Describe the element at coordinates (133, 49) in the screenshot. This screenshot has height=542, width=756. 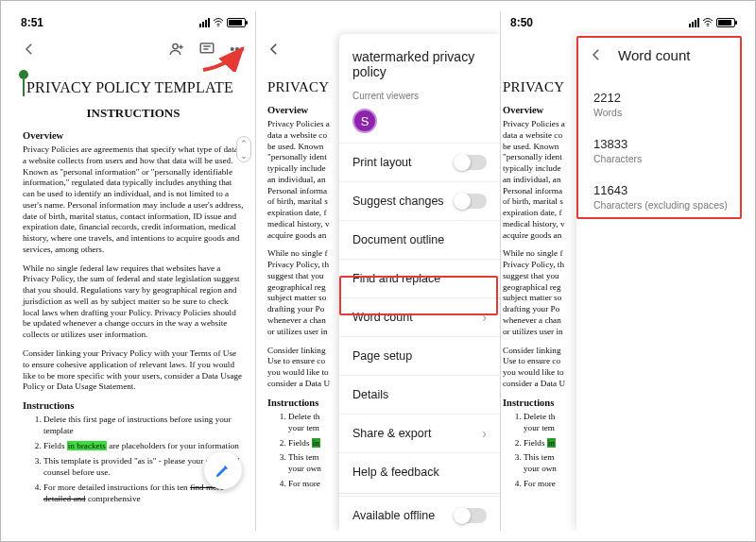
I see `app-toolbar` at that location.